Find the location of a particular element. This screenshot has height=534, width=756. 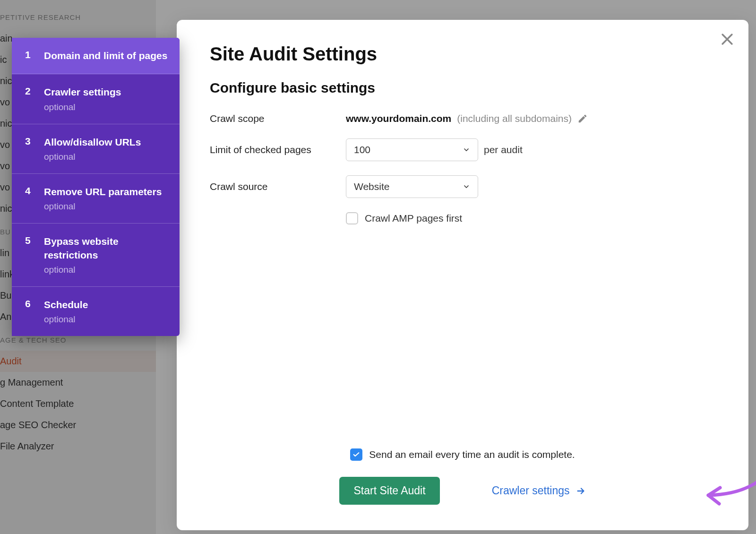

limit-pages-select: 100 is located at coordinates (412, 150).